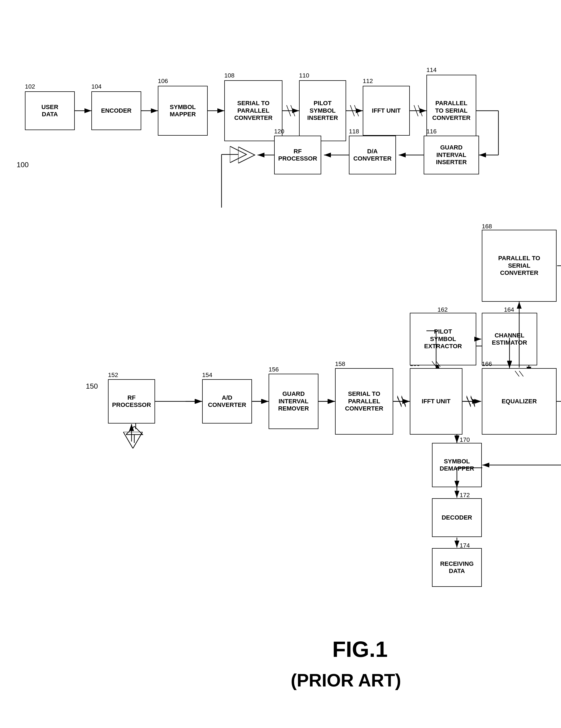 The height and width of the screenshot is (728, 561). What do you see at coordinates (183, 111) in the screenshot?
I see `block-symbol-mapper: SYMBOL MAPPER` at bounding box center [183, 111].